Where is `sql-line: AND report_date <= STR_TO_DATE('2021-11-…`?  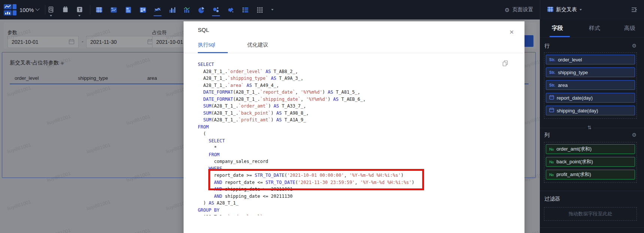 sql-line: AND report_date <= STR_TO_DATE('2021-11-… is located at coordinates (348, 183).